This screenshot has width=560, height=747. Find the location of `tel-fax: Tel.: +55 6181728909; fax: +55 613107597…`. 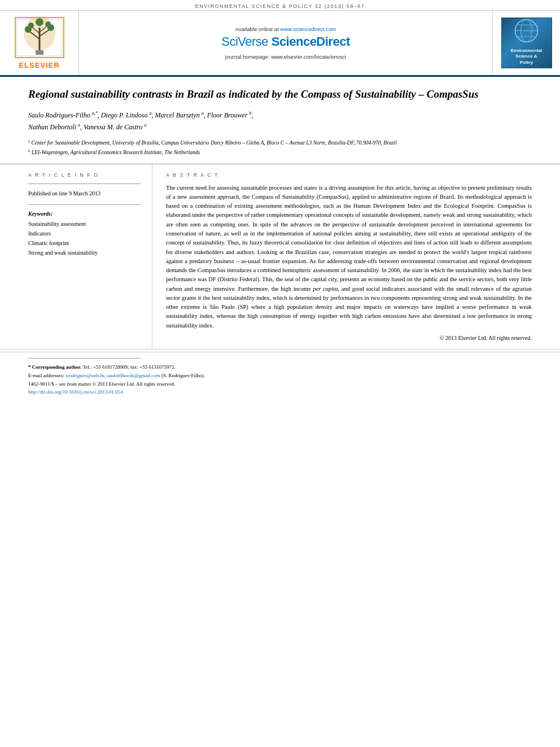

tel-fax: Tel.: +55 6181728909; fax: +55 613107597… is located at coordinates (129, 367).